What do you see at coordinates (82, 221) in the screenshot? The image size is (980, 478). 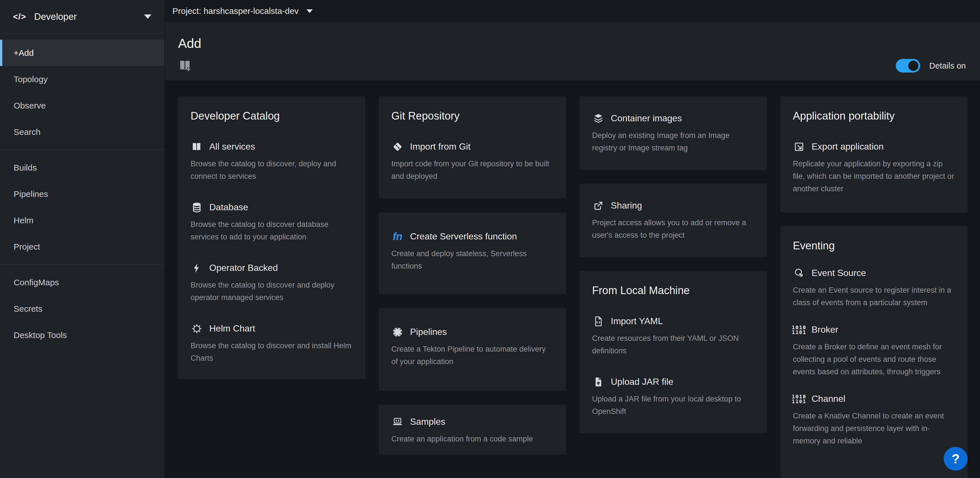 I see `sidebar-item-helm: Helm` at bounding box center [82, 221].